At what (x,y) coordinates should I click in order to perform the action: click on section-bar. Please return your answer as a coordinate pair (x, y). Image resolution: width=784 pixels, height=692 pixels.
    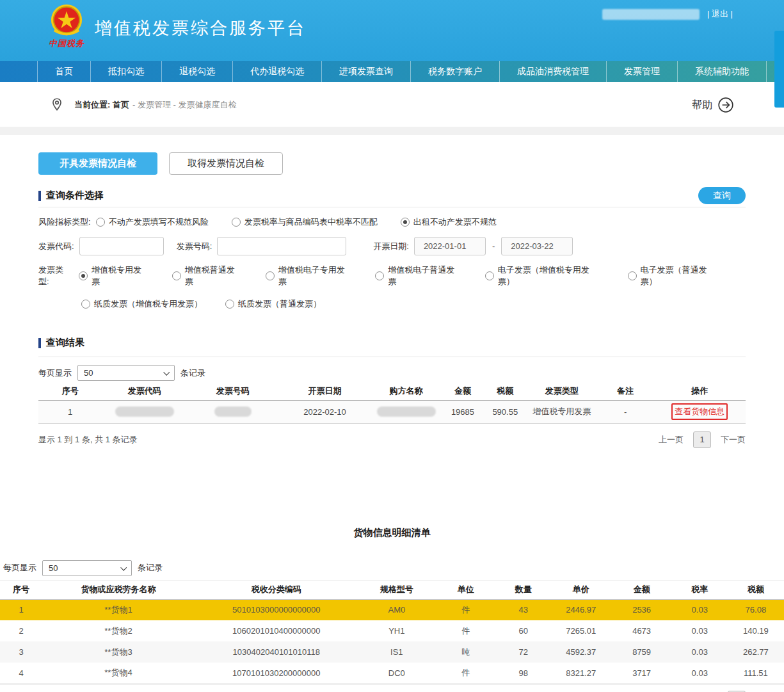
    Looking at the image, I should click on (40, 343).